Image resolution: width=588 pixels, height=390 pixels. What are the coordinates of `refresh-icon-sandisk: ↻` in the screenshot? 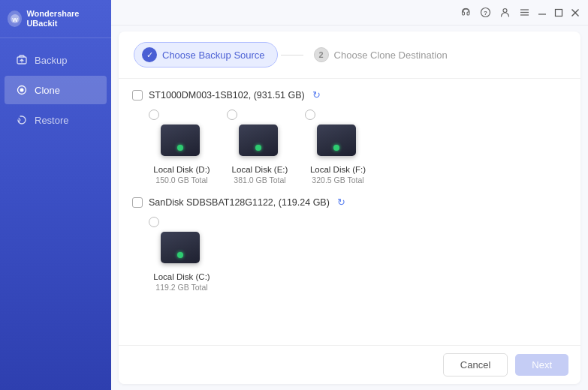 It's located at (341, 202).